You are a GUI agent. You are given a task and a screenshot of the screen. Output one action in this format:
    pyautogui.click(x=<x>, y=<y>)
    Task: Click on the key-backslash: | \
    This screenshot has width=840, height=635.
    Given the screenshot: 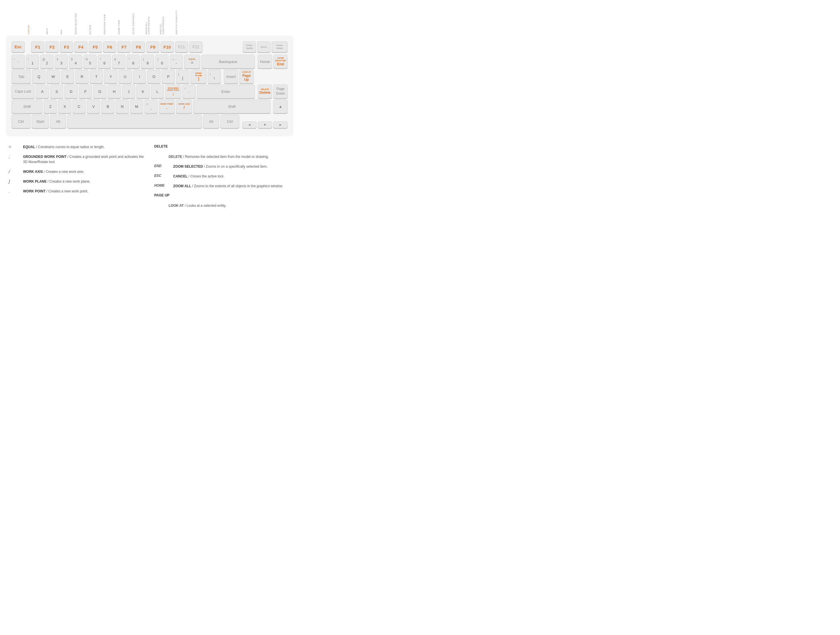 What is the action you would take?
    pyautogui.click(x=214, y=77)
    